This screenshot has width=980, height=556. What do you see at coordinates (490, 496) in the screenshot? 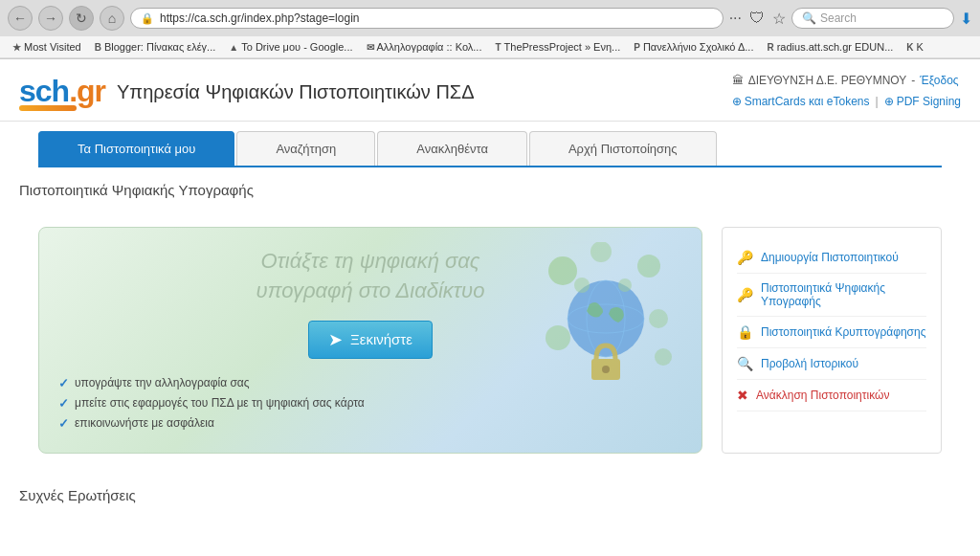
I see `faq-section-title: Συχνές Ερωτήσεις` at bounding box center [490, 496].